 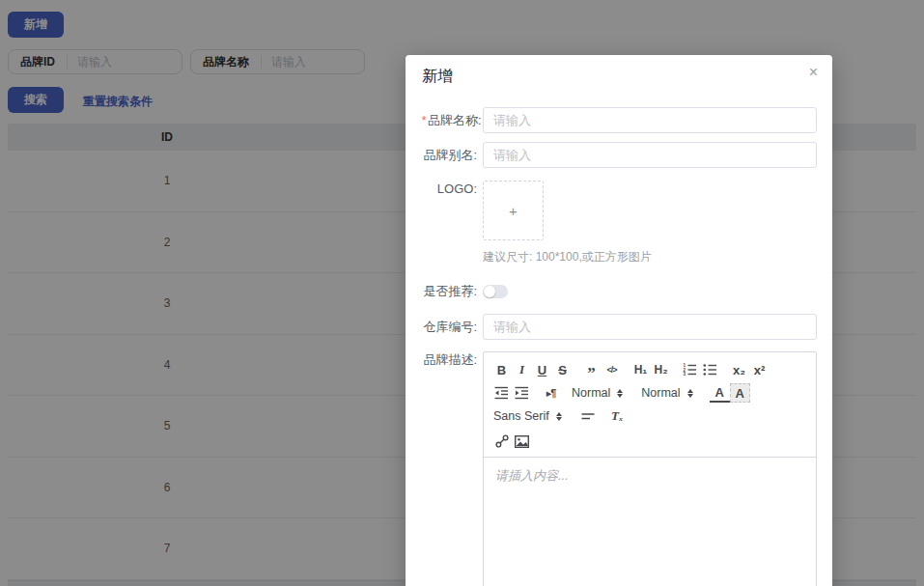 I want to click on align-button, so click(x=589, y=416).